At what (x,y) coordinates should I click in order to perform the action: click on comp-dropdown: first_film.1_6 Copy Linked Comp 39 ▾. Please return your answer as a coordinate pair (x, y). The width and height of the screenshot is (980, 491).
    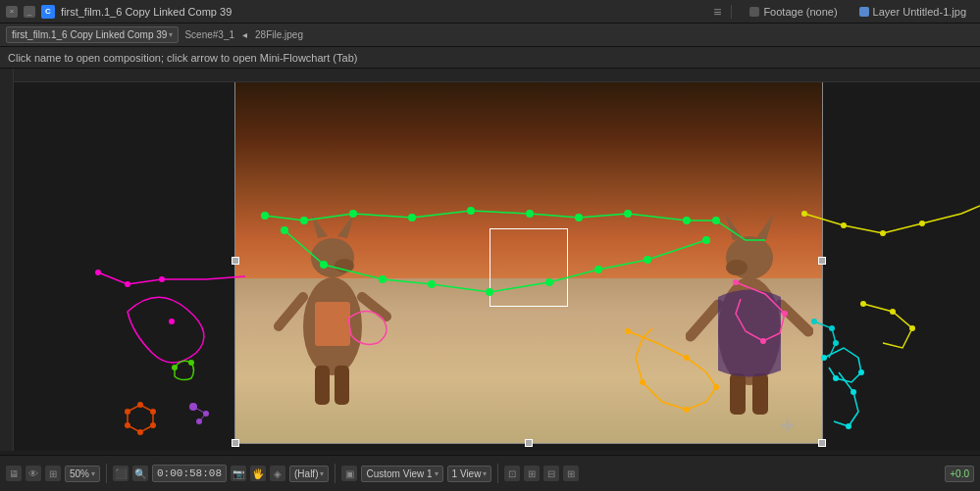
    Looking at the image, I should click on (92, 35).